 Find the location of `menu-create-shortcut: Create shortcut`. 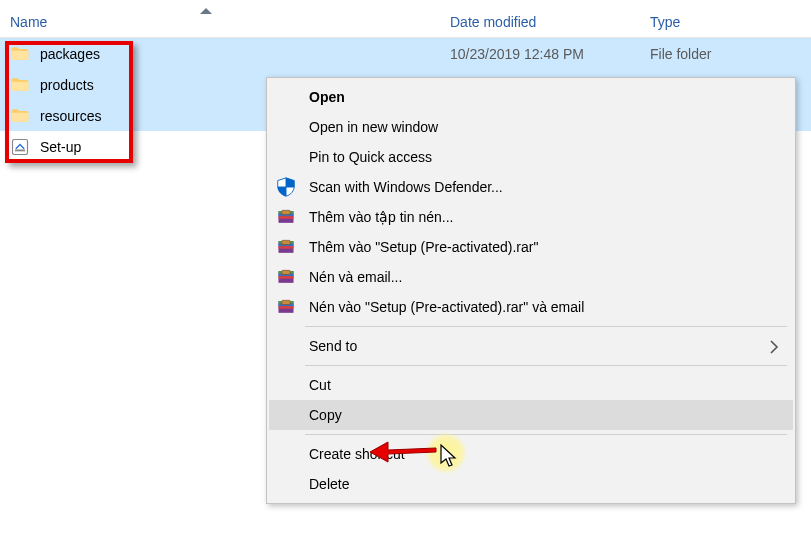

menu-create-shortcut: Create shortcut is located at coordinates (531, 454).